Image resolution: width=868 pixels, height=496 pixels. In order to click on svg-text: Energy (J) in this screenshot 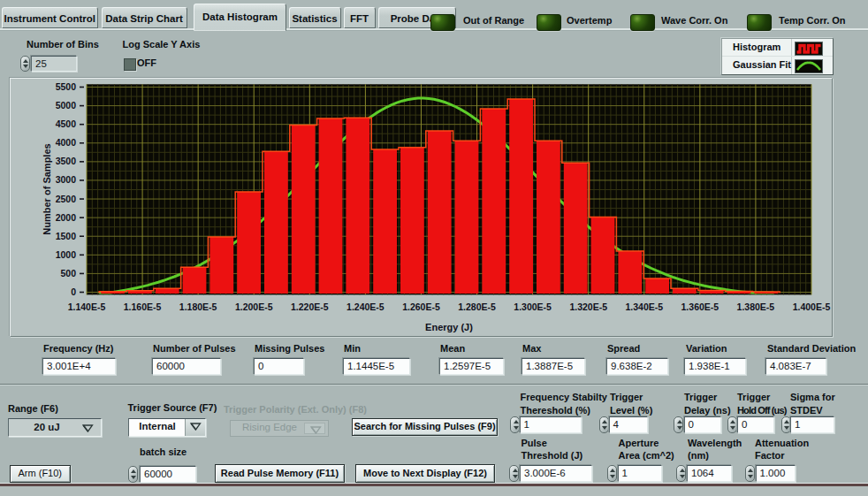, I will do `click(449, 327)`.